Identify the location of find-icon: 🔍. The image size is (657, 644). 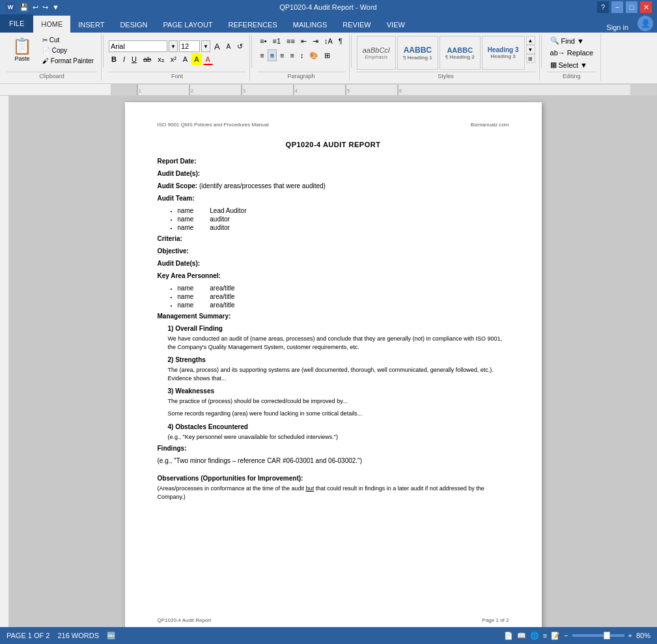
(555, 40).